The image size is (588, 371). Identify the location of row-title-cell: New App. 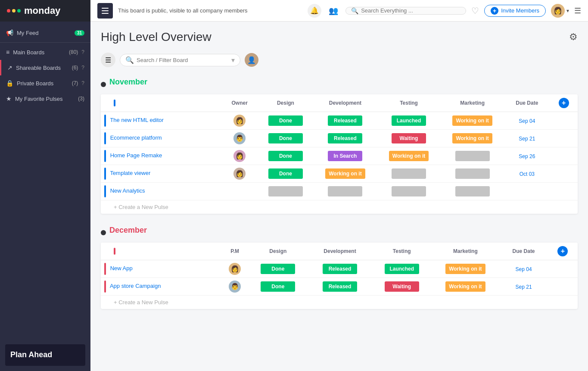
(161, 269).